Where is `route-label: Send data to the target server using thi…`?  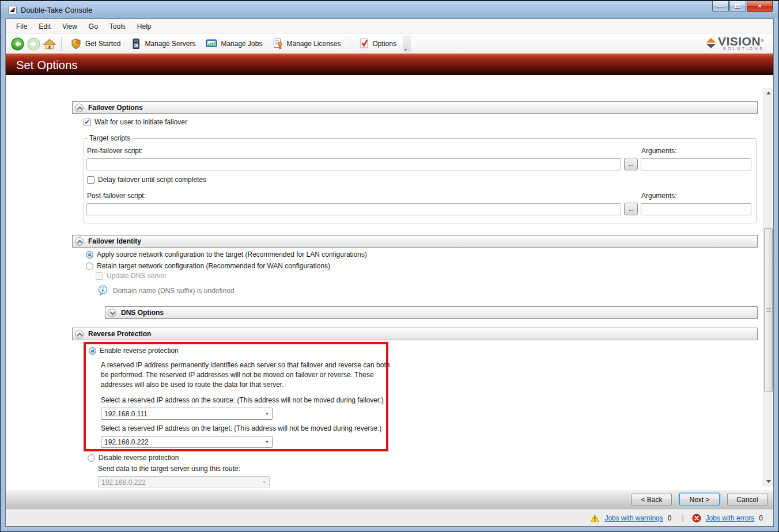
route-label: Send data to the target server using thi… is located at coordinates (428, 469).